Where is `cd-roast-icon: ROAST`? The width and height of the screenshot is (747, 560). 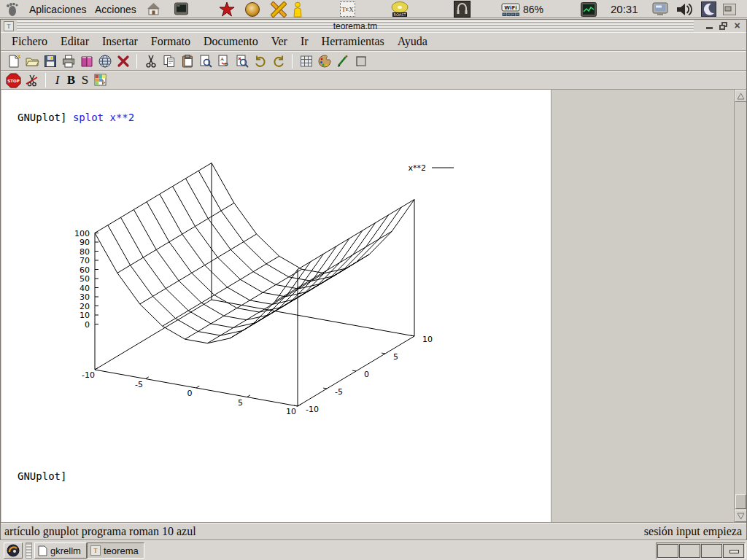
cd-roast-icon: ROAST is located at coordinates (400, 9).